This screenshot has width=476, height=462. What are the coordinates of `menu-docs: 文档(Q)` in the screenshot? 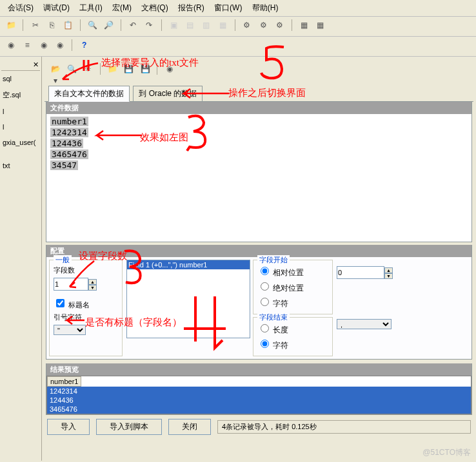 It's located at (155, 8).